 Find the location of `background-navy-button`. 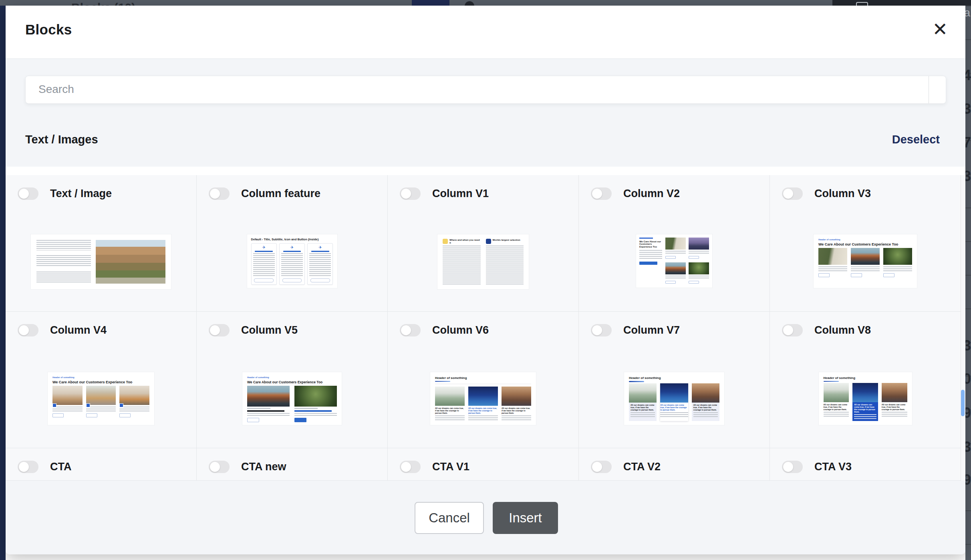

background-navy-button is located at coordinates (431, 3).